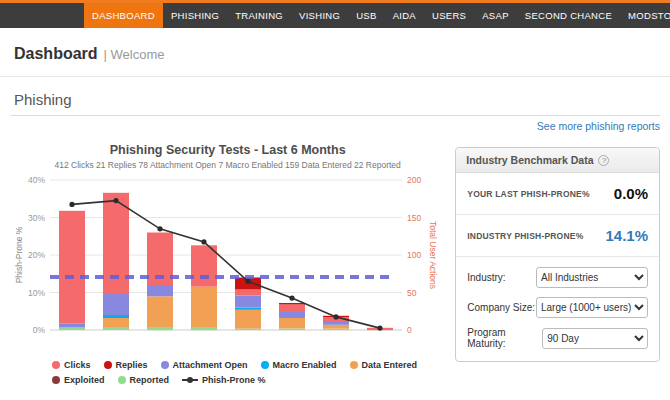 The image size is (670, 400). Describe the element at coordinates (558, 278) in the screenshot. I see `industry-filter-row: Industry: All Industries` at that location.